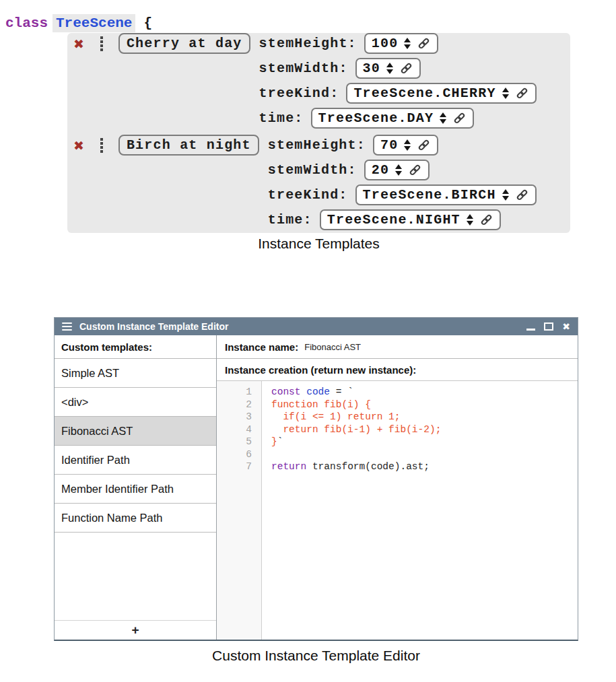 The height and width of the screenshot is (682, 616). Describe the element at coordinates (385, 43) in the screenshot. I see `param-value: 100` at that location.